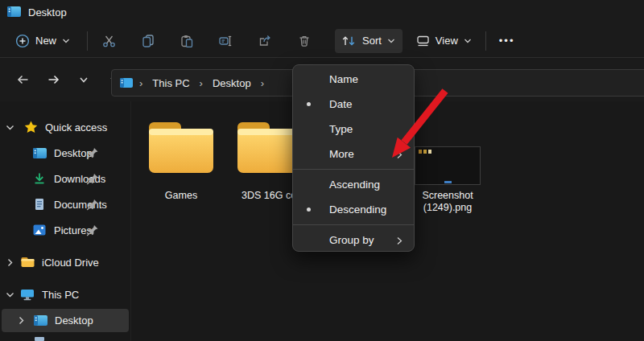 This screenshot has height=341, width=644. What do you see at coordinates (353, 79) in the screenshot?
I see `menu-item-name: Name` at bounding box center [353, 79].